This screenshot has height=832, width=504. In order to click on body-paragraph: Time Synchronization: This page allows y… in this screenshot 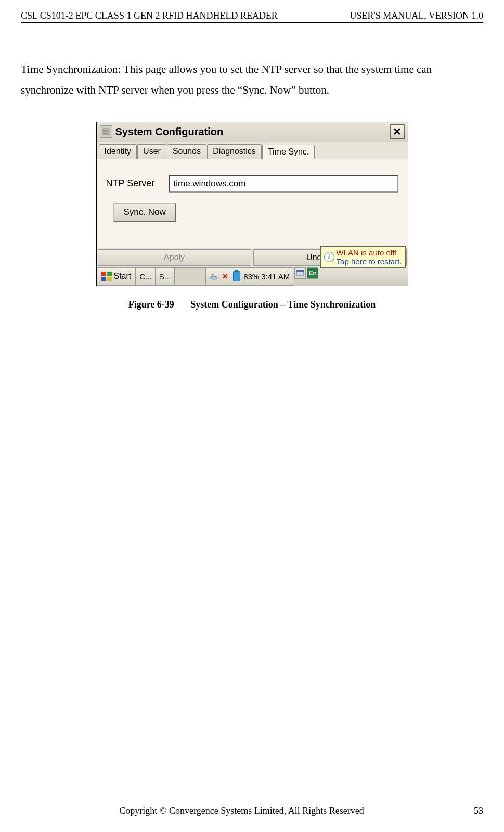, I will do `click(252, 80)`.